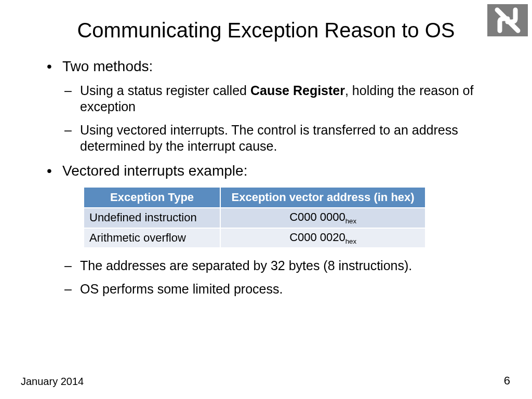 This screenshot has width=532, height=399. What do you see at coordinates (507, 381) in the screenshot?
I see `footer-page-number: 6` at bounding box center [507, 381].